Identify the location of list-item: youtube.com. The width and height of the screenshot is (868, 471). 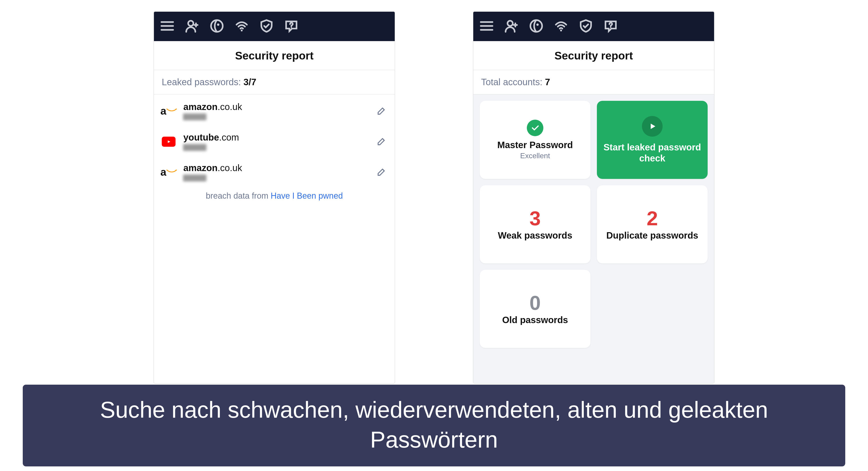
(274, 142).